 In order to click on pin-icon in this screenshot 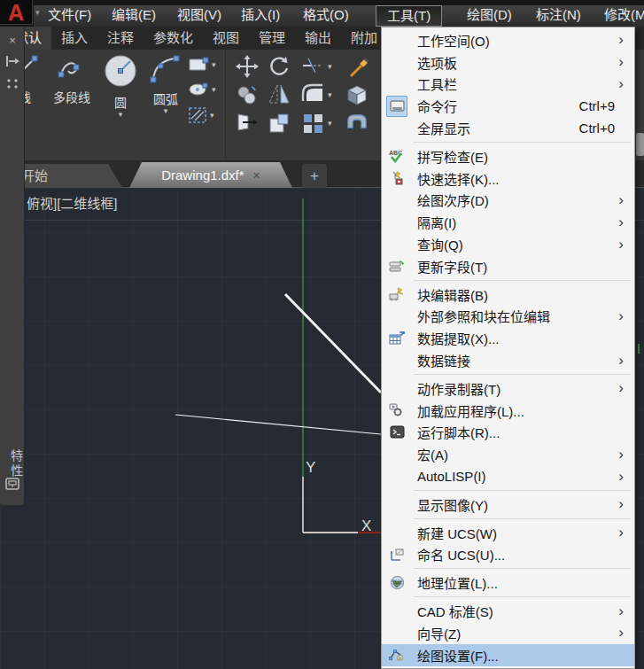, I will do `click(12, 486)`.